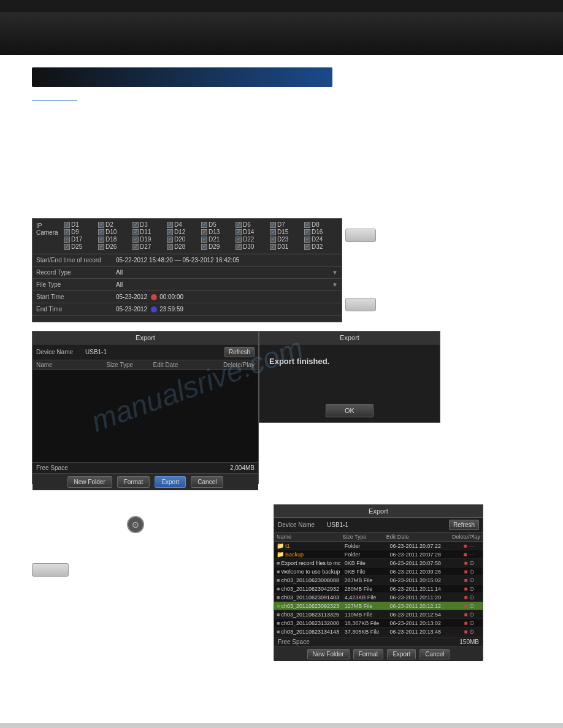  What do you see at coordinates (239, 352) in the screenshot?
I see `export-refresh-button: Refresh` at bounding box center [239, 352].